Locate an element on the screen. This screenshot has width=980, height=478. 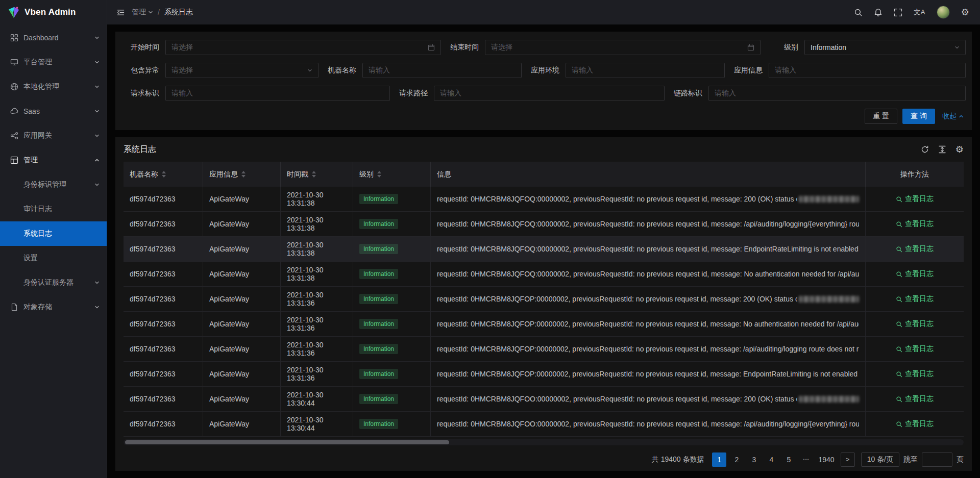
sidebar-subitem-audit-log: 审计日志 is located at coordinates (53, 209).